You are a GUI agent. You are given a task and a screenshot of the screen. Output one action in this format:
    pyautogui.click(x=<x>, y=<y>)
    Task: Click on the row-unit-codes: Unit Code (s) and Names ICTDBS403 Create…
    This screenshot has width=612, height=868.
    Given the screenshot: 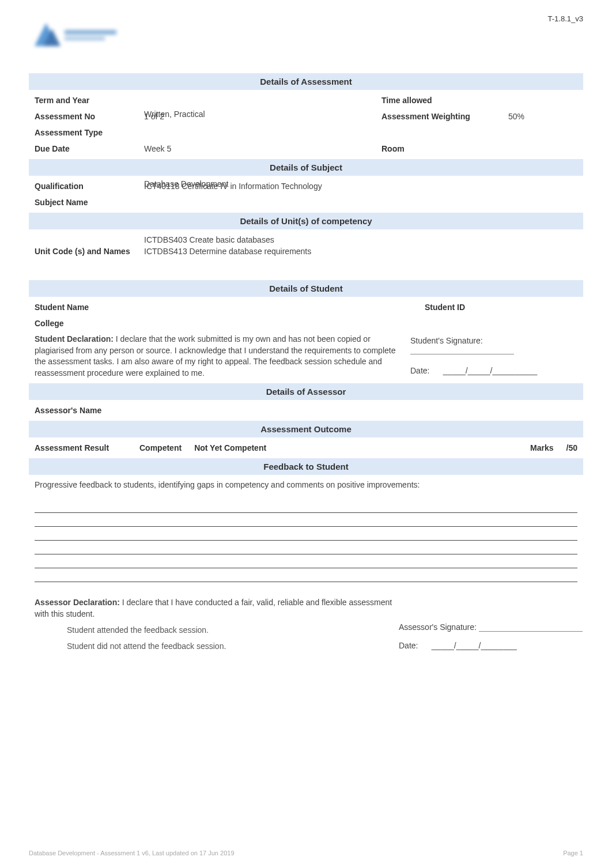 What is the action you would take?
    pyautogui.click(x=306, y=255)
    